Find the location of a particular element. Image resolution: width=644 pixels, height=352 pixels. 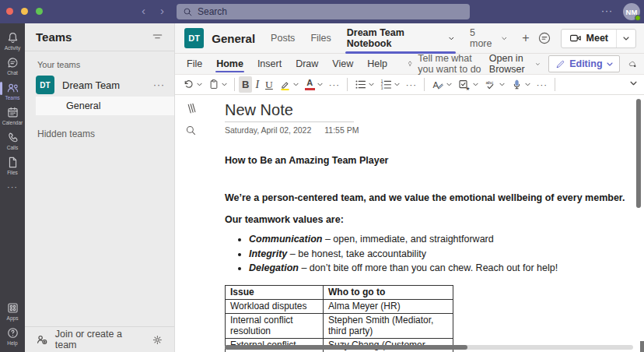

rail-item-calendar: Calendar is located at coordinates (12, 115).